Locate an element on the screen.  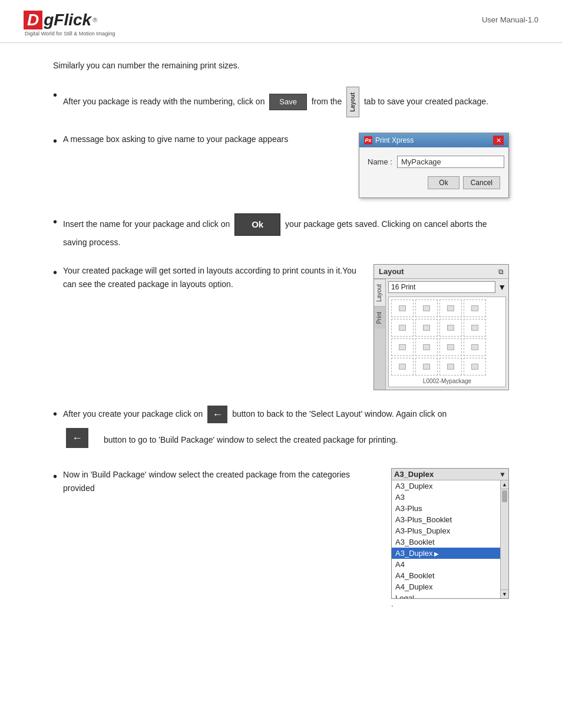
layout-side-tabs: Layout Print is located at coordinates (380, 334).